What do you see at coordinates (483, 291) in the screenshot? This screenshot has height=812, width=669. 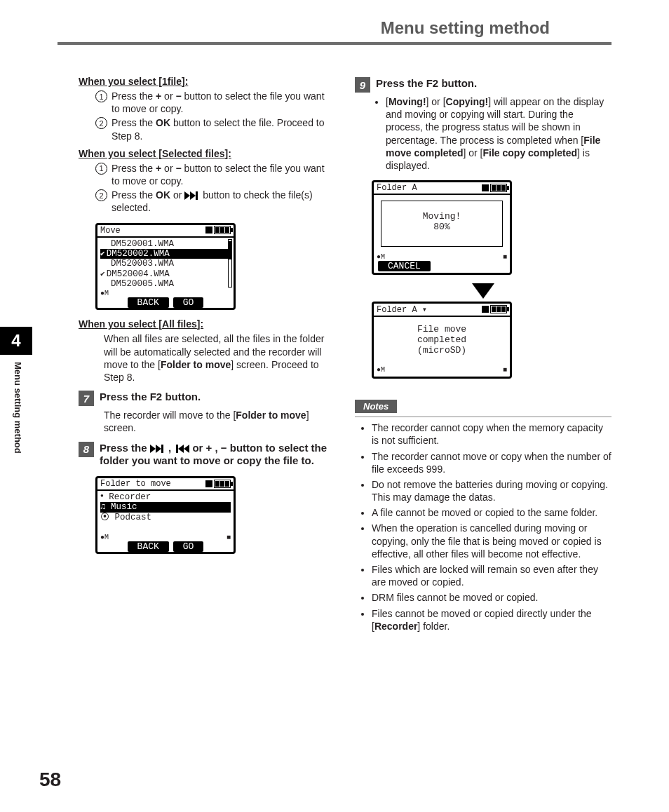 I see `arrow-down-icon` at bounding box center [483, 291].